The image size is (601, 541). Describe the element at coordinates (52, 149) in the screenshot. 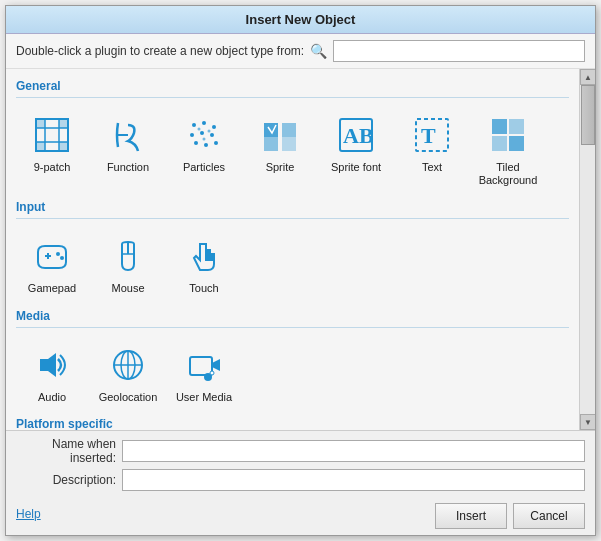

I see `plugin-9patch: 9-patch` at that location.